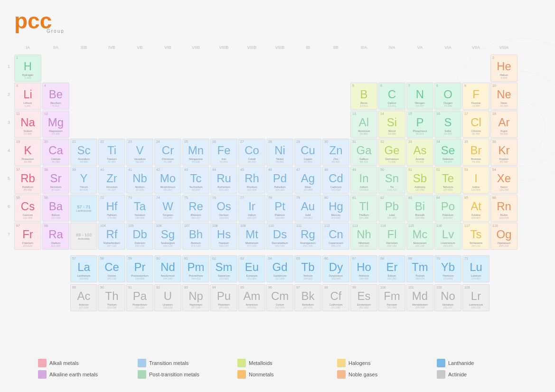  I want to click on group-label: IIB, so click(336, 47).